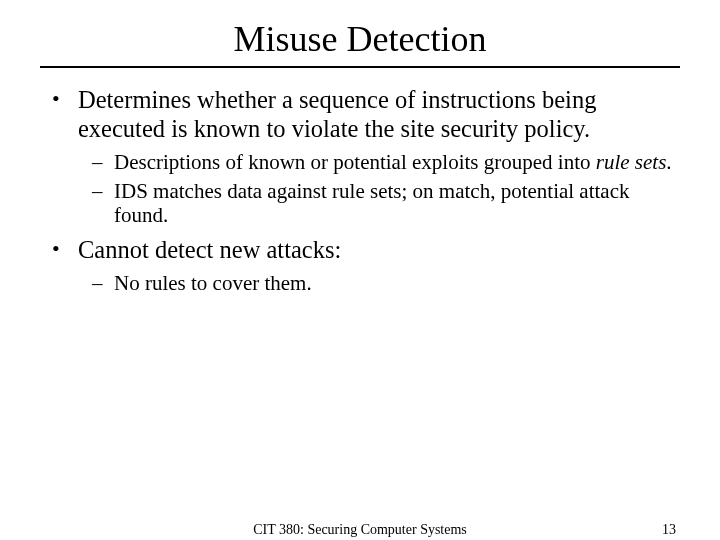  What do you see at coordinates (379, 204) in the screenshot?
I see `bullet-item: IDS matches data against rule sets; on m…` at bounding box center [379, 204].